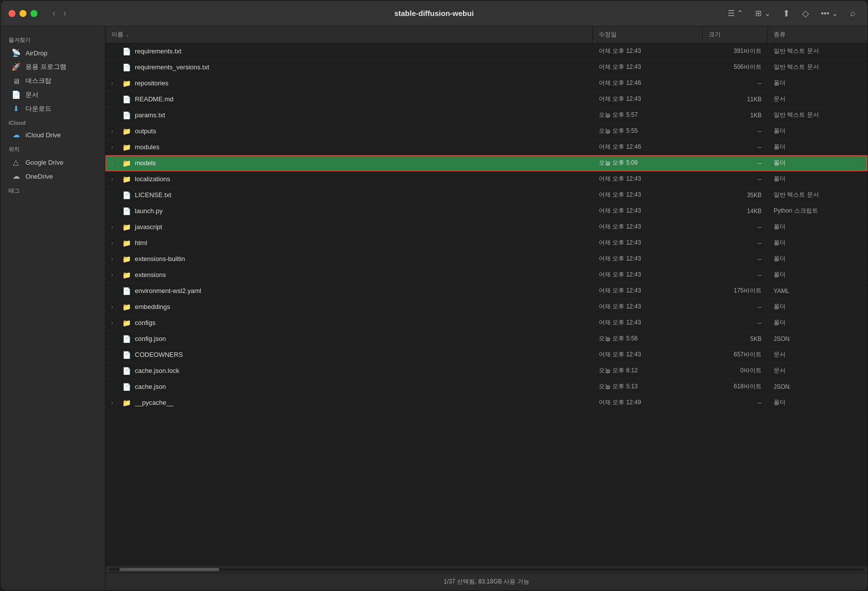  What do you see at coordinates (486, 323) in the screenshot?
I see `table-row: ›📁configs어제 오후 12:43--폴더` at bounding box center [486, 323].